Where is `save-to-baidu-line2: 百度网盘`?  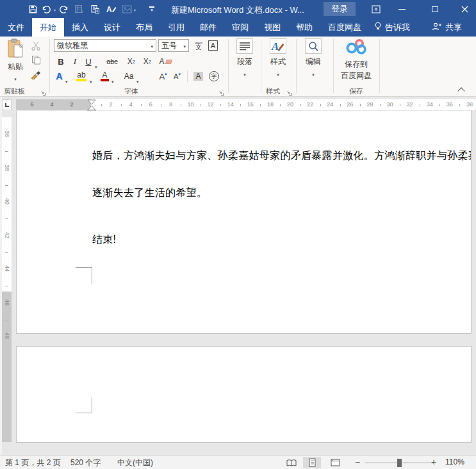 save-to-baidu-line2: 百度网盘 is located at coordinates (356, 76).